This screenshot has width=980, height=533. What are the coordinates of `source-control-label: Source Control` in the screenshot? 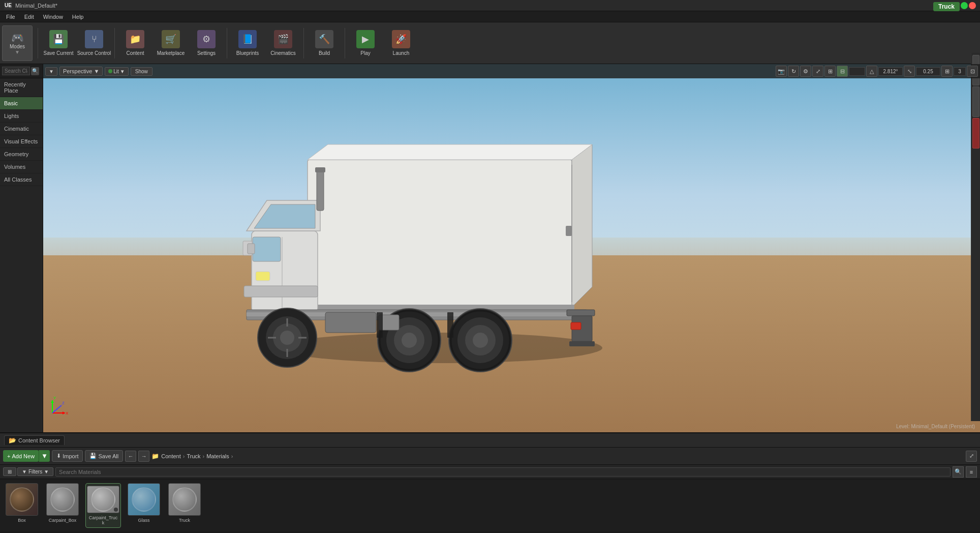 It's located at (95, 53).